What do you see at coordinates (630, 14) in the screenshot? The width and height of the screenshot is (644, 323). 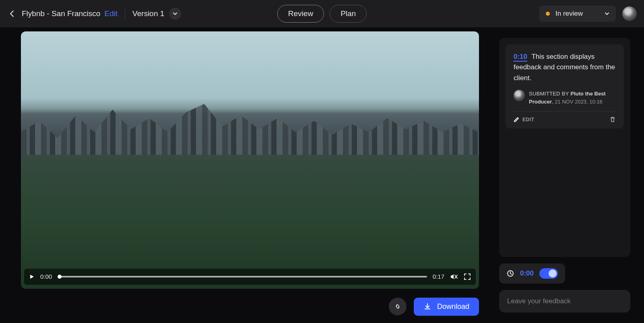 I see `user-avatar` at bounding box center [630, 14].